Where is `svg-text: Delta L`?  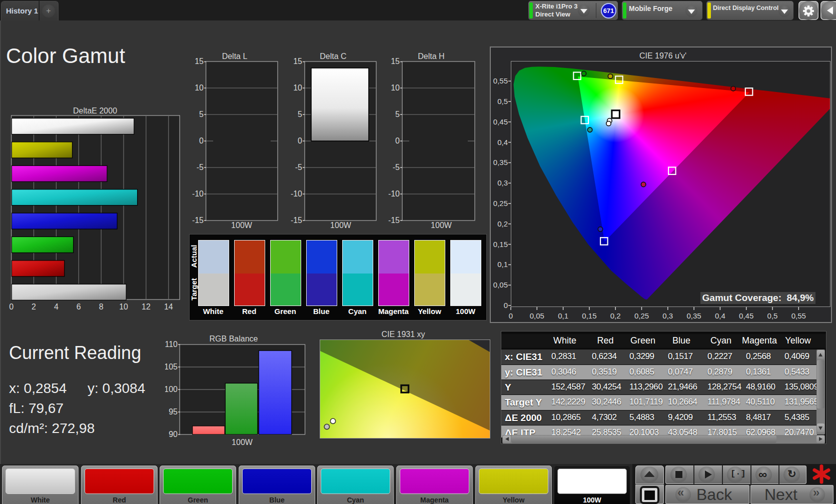
svg-text: Delta L is located at coordinates (235, 56).